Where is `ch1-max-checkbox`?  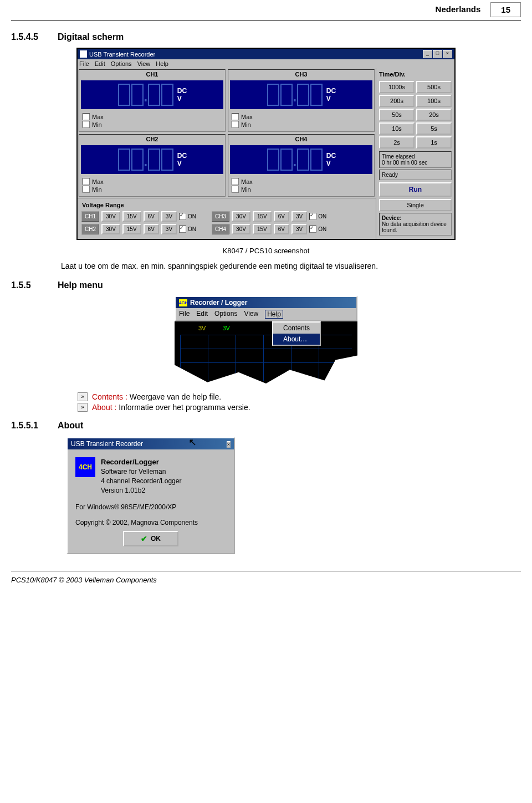 ch1-max-checkbox is located at coordinates (86, 116).